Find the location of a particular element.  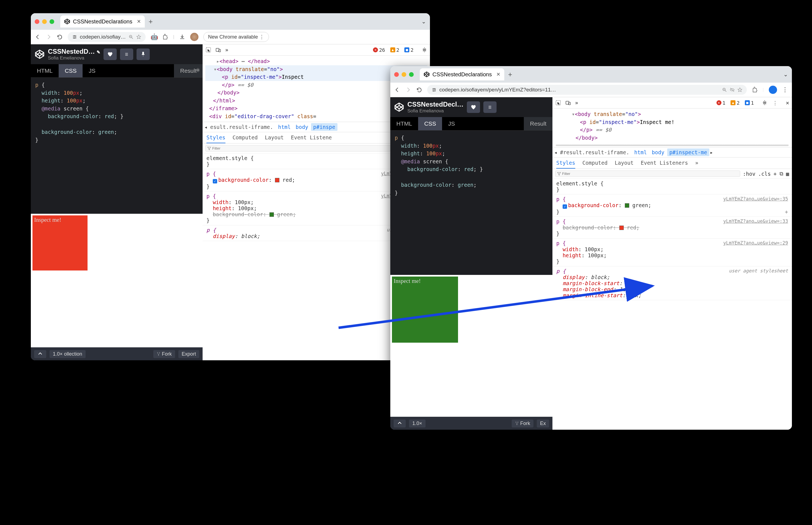

pin-button is located at coordinates (143, 54).